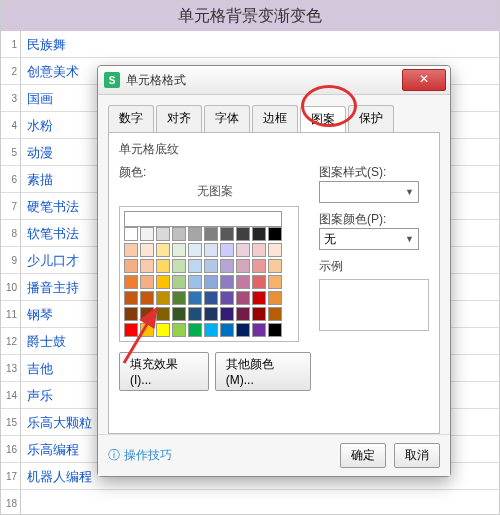 This screenshot has height=515, width=500. Describe the element at coordinates (374, 172) in the screenshot. I see `pattern-style-label: 图案样式(S):` at that location.